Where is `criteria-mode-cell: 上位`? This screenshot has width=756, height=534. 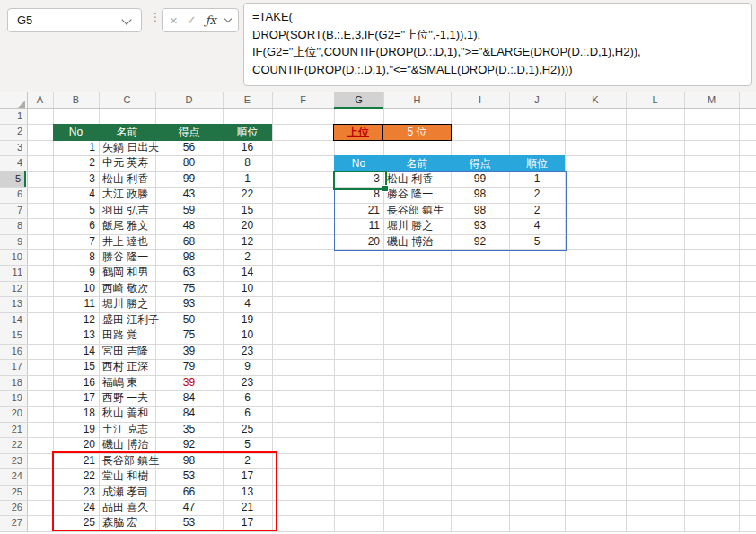
criteria-mode-cell: 上位 is located at coordinates (359, 133).